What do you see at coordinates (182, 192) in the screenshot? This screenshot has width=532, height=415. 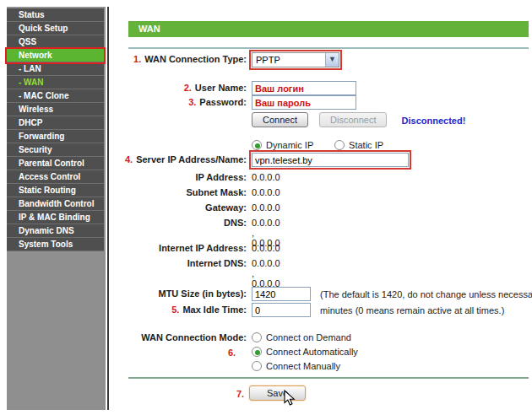 I see `subnet-mask-label: Subnet Mask:` at bounding box center [182, 192].